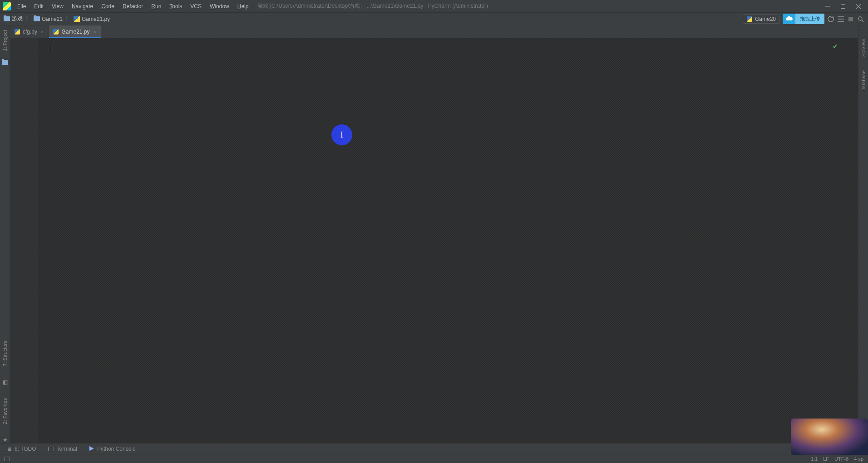 The width and height of the screenshot is (868, 463). I want to click on game-character-overlay, so click(829, 437).